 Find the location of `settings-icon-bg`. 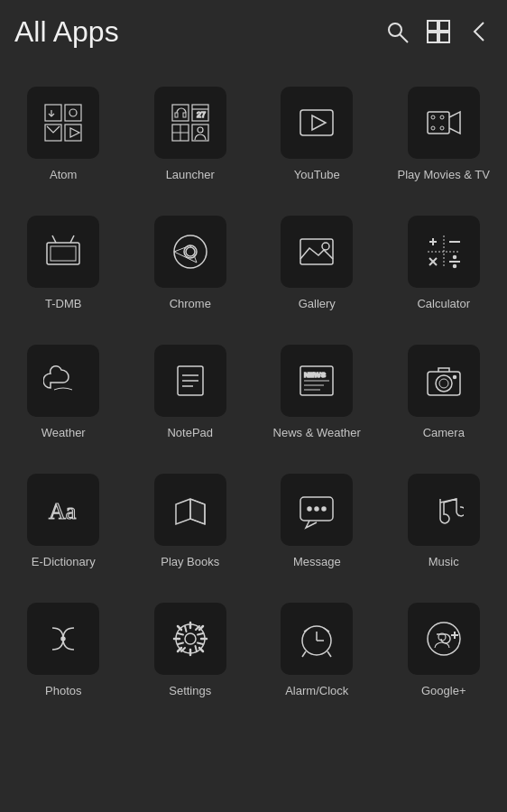

settings-icon-bg is located at coordinates (190, 639).